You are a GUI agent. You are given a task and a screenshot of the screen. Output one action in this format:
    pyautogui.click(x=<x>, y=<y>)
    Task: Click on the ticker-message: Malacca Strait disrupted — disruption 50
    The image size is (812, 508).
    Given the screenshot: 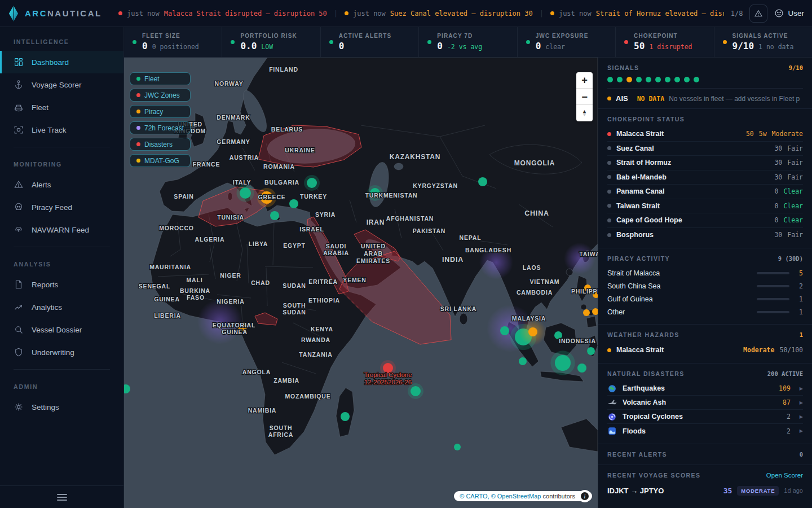 What is the action you would take?
    pyautogui.click(x=246, y=14)
    